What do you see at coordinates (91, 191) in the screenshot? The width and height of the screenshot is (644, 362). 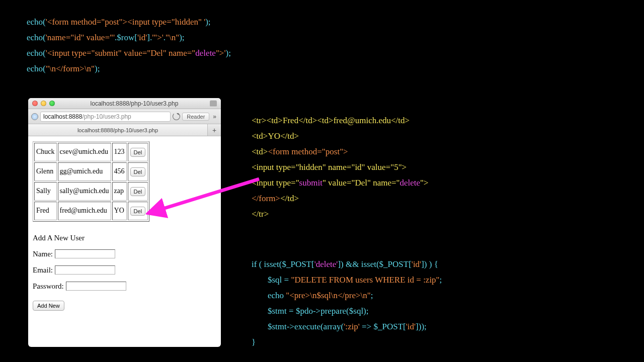 I see `table-row: Sallysally@umich.eduzapDel` at bounding box center [91, 191].